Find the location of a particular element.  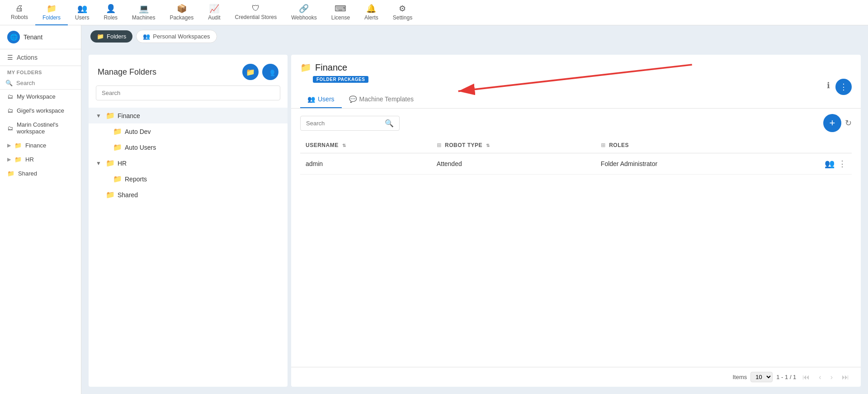

sidebar-search-input is located at coordinates (46, 83).